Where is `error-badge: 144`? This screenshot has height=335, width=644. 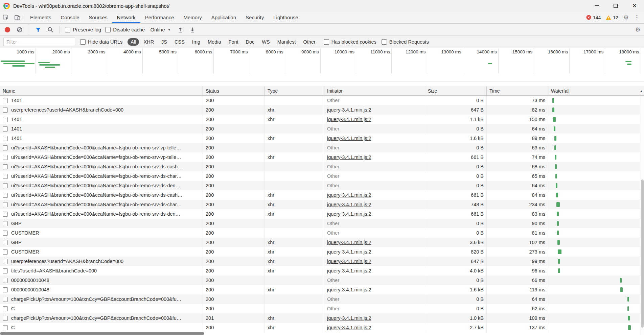 error-badge: 144 is located at coordinates (593, 18).